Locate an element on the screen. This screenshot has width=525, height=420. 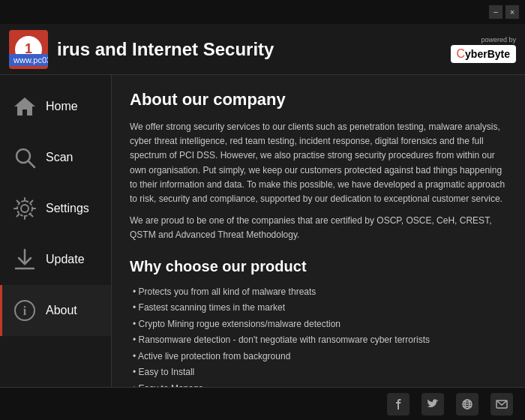
logo-url: www.pc0359.cn is located at coordinates (28, 60).